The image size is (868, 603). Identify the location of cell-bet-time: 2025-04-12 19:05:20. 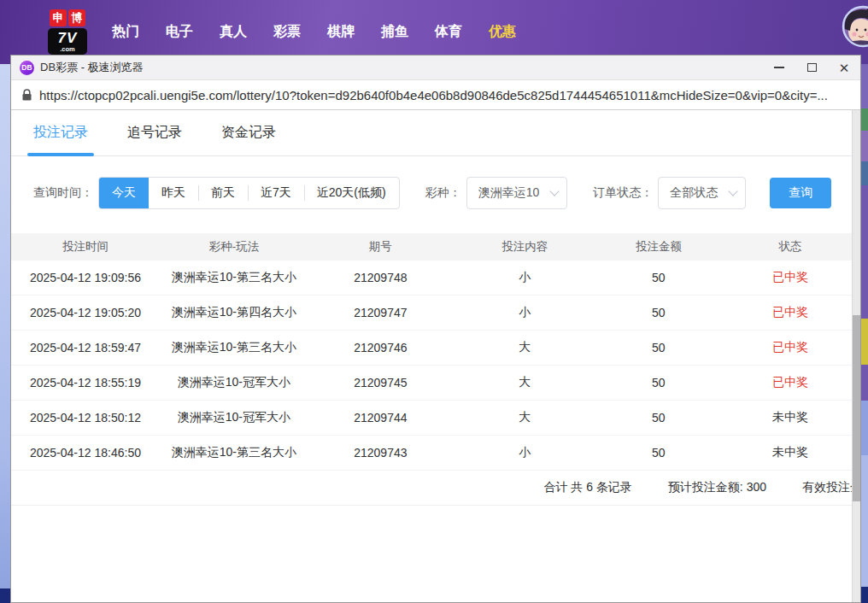
(85, 313).